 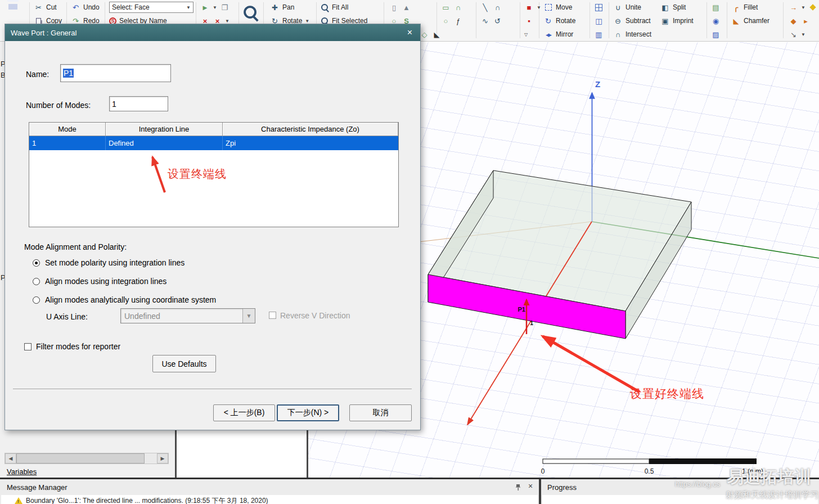 I want to click on col-header-integration-line: Integration Line, so click(x=164, y=129).